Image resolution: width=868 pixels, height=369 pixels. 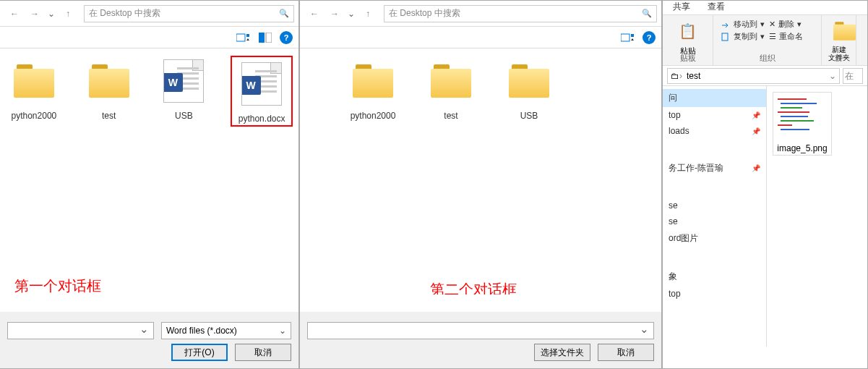 What do you see at coordinates (529, 88) in the screenshot?
I see `folder-item: USB` at bounding box center [529, 88].